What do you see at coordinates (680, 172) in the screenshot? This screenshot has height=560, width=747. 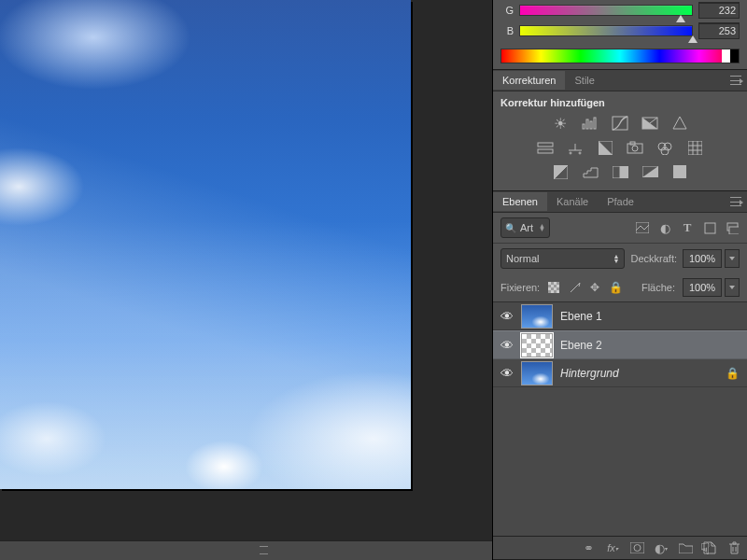 I see `adj-selective-color-icon` at bounding box center [680, 172].